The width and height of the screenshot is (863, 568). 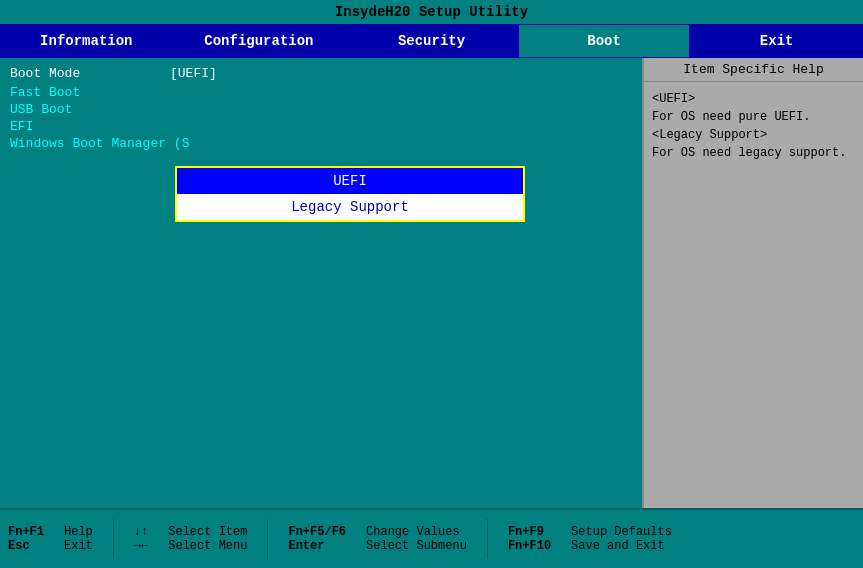 What do you see at coordinates (317, 539) in the screenshot?
I see `status-change-keys: Fn+F5/F6 Enter` at bounding box center [317, 539].